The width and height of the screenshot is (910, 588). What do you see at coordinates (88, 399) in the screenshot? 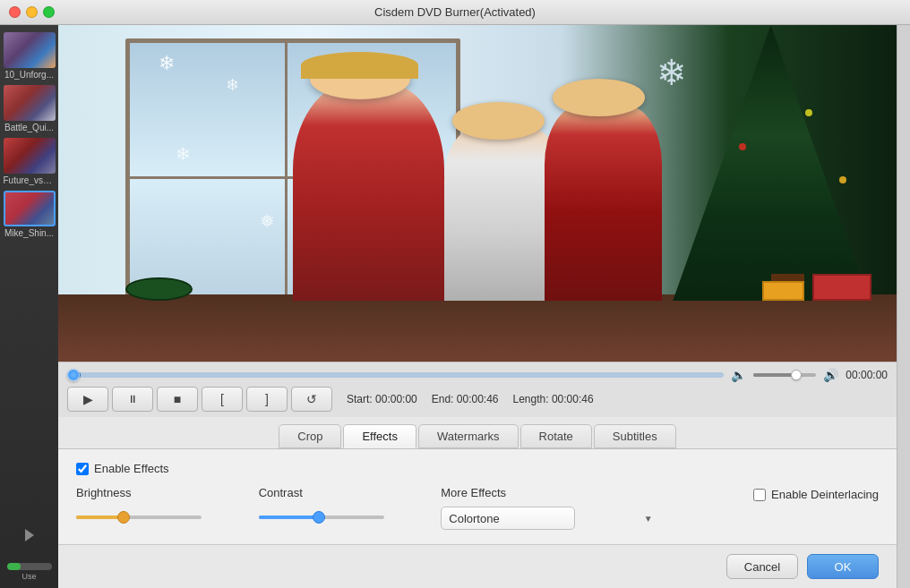
I see `play-icon: ▶` at bounding box center [88, 399].